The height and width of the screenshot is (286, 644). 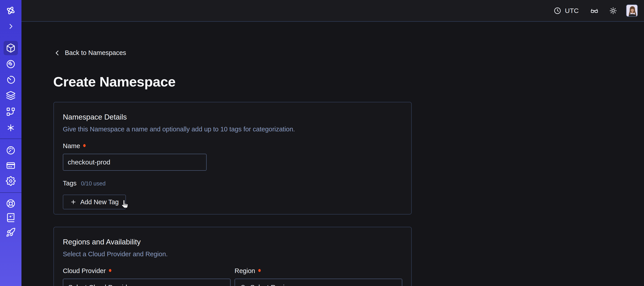 I want to click on chevron-left-icon, so click(x=57, y=53).